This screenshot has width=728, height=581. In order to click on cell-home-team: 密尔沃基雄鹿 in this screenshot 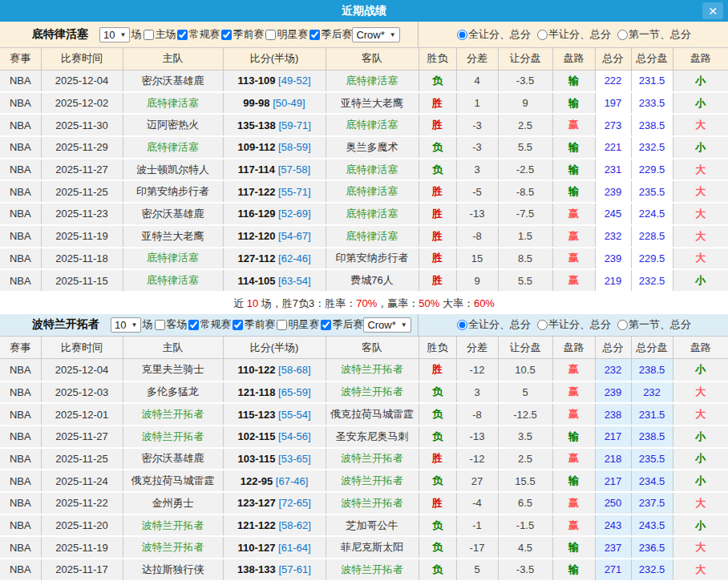, I will do `click(173, 81)`.